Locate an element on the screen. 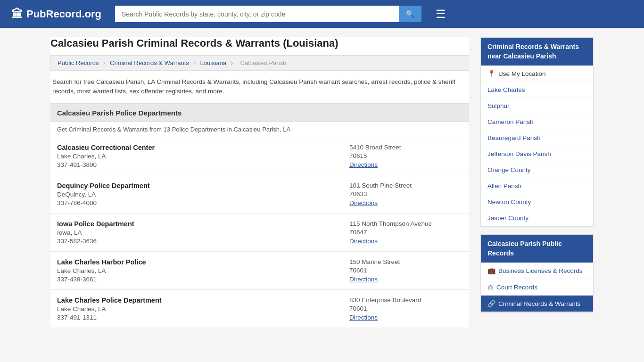 Image resolution: width=644 pixels, height=362 pixels. breadcrumb-louisiana: Louisiana is located at coordinates (213, 63).